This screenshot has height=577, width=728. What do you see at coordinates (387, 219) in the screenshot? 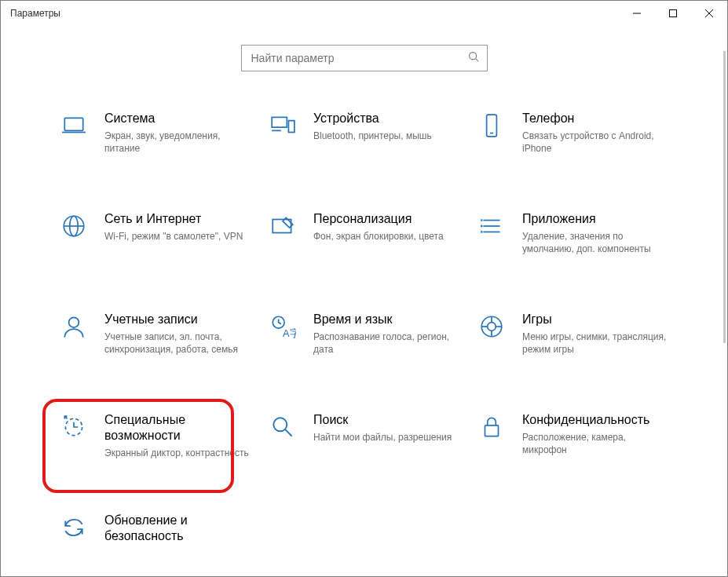
I see `category-title: Персонализация` at bounding box center [387, 219].